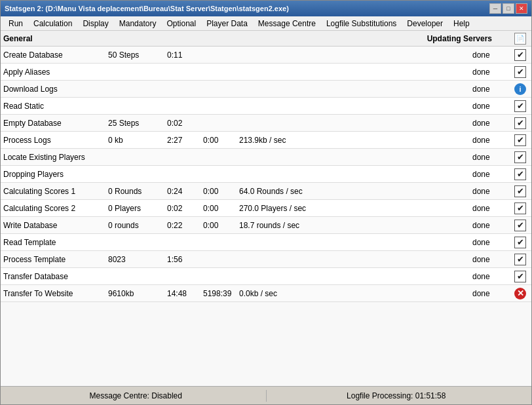 The height and width of the screenshot is (405, 532). Describe the element at coordinates (138, 123) in the screenshot. I see `row-val1: 25 Steps` at that location.